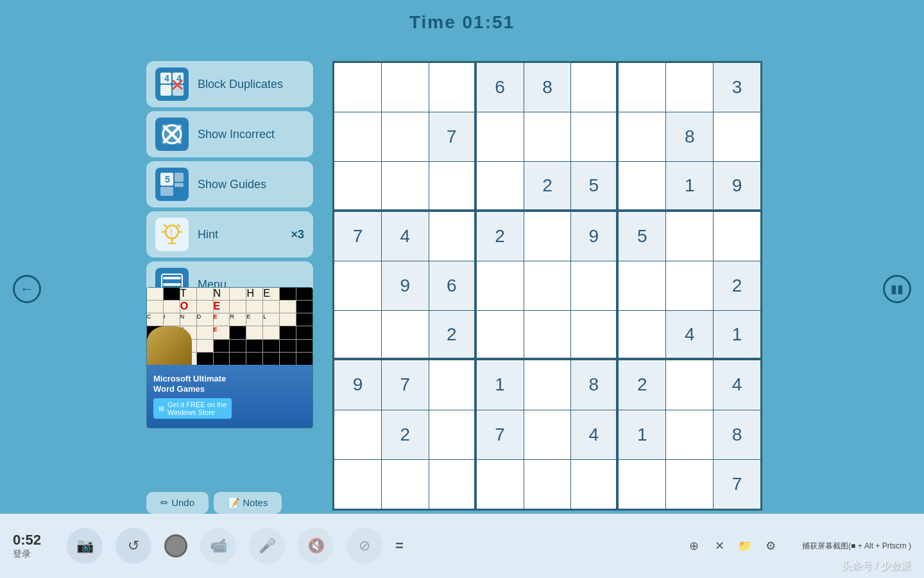 The image size is (924, 578). I want to click on cell-7-3: 7, so click(501, 435).